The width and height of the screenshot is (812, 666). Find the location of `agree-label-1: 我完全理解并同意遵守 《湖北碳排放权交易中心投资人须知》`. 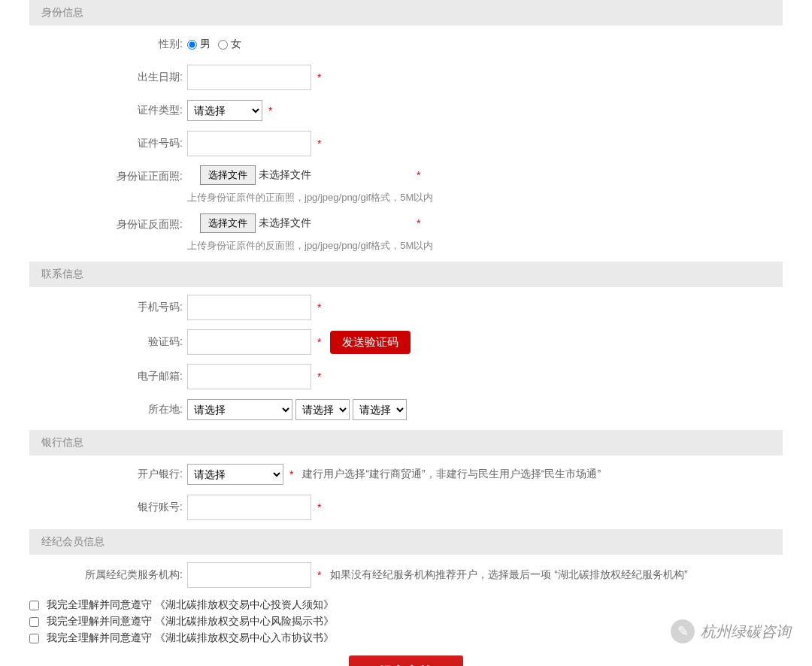

agree-label-1: 我完全理解并同意遵守 《湖北碳排放权交易中心投资人须知》 is located at coordinates (190, 605).